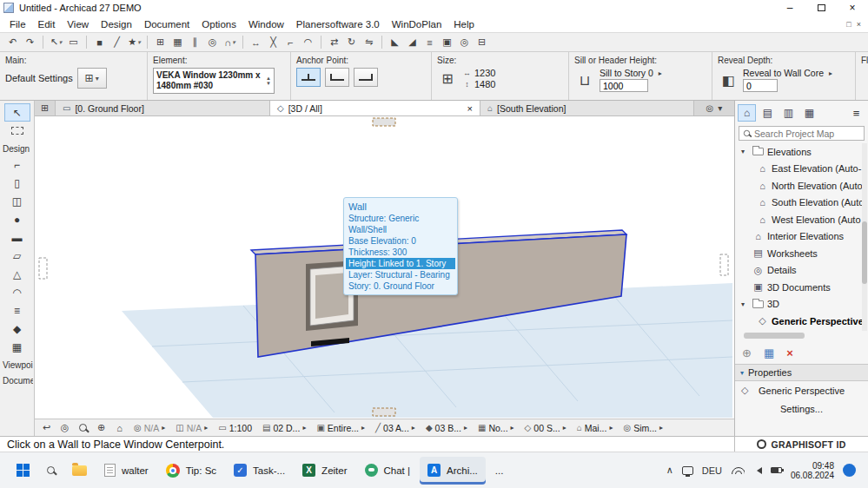 This screenshot has width=868, height=488. What do you see at coordinates (191, 428) in the screenshot?
I see `quick-option-dimensions: ◫N/A▸` at bounding box center [191, 428].